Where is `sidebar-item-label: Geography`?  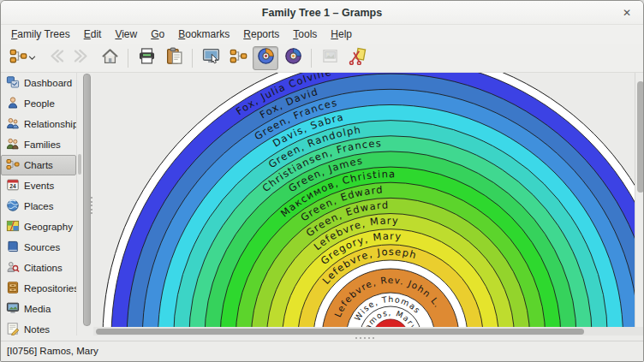
sidebar-item-label: Geography is located at coordinates (48, 227).